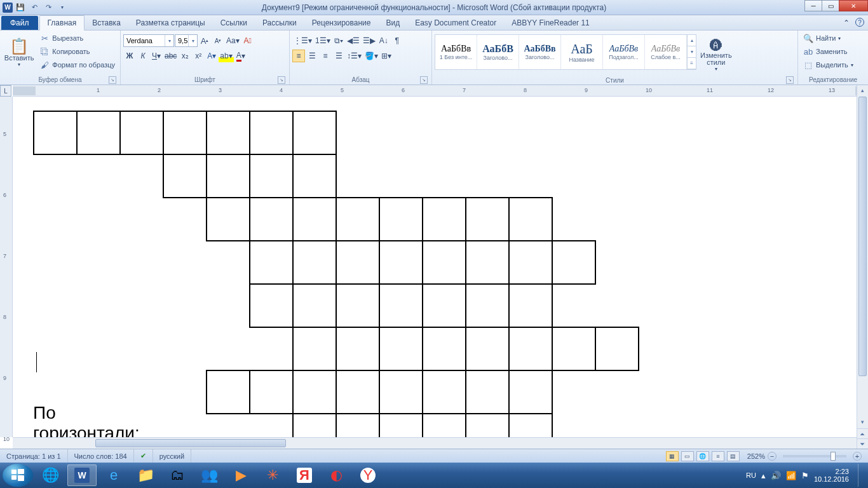  What do you see at coordinates (566, 52) in the screenshot?
I see `styles-gallery: АаБбВв1 Без инте... АаБбВЗаголово... АаБ…` at bounding box center [566, 52].